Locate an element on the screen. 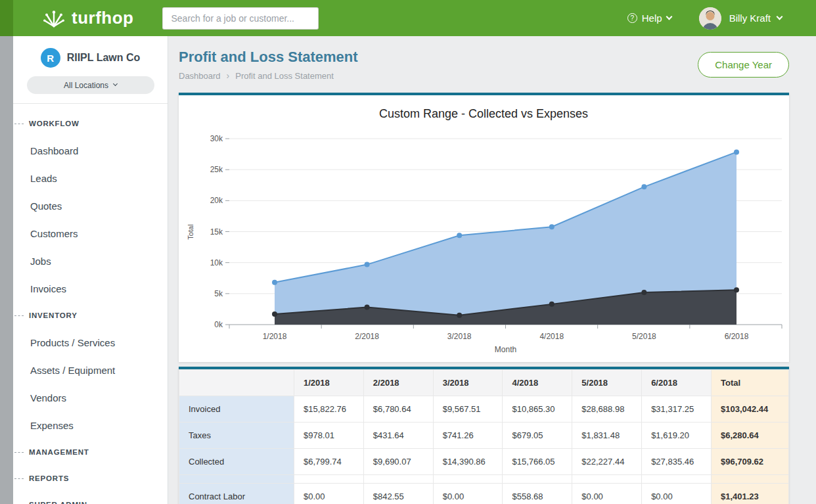 Image resolution: width=816 pixels, height=504 pixels. table-row: Taxes$978.01$431.64$741.26$679.05$1,831.… is located at coordinates (484, 436).